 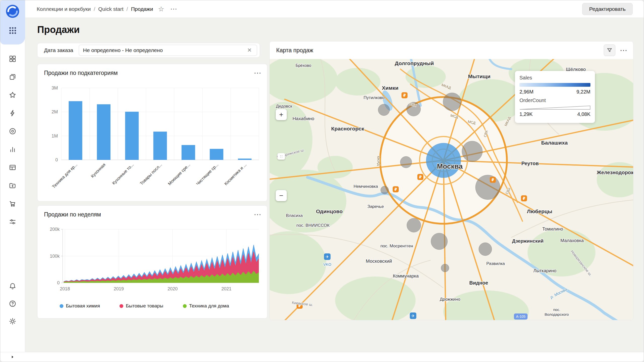 What do you see at coordinates (521, 316) in the screenshot?
I see `svg-text: А-105` at bounding box center [521, 316].